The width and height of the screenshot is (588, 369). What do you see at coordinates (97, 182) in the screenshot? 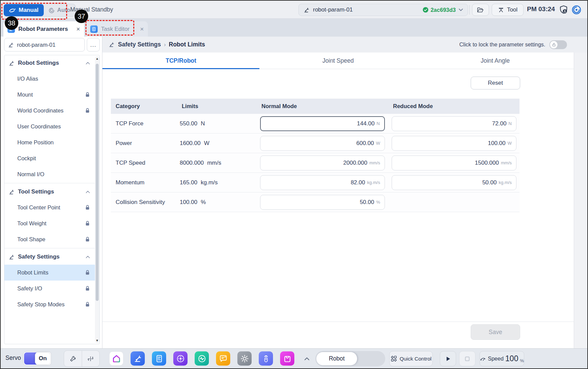
I see `scrollbar-thumb` at bounding box center [97, 182].